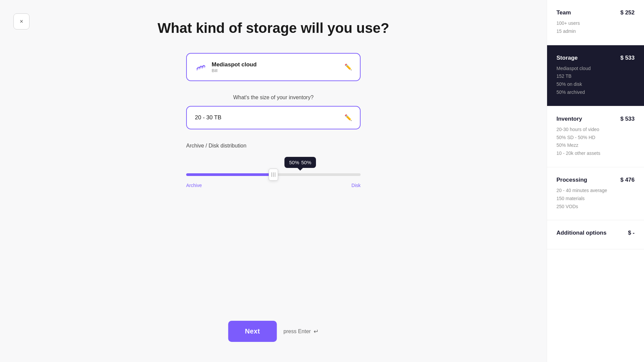  What do you see at coordinates (208, 118) in the screenshot?
I see `inventory-value: 20 - 30 TB` at bounding box center [208, 118].